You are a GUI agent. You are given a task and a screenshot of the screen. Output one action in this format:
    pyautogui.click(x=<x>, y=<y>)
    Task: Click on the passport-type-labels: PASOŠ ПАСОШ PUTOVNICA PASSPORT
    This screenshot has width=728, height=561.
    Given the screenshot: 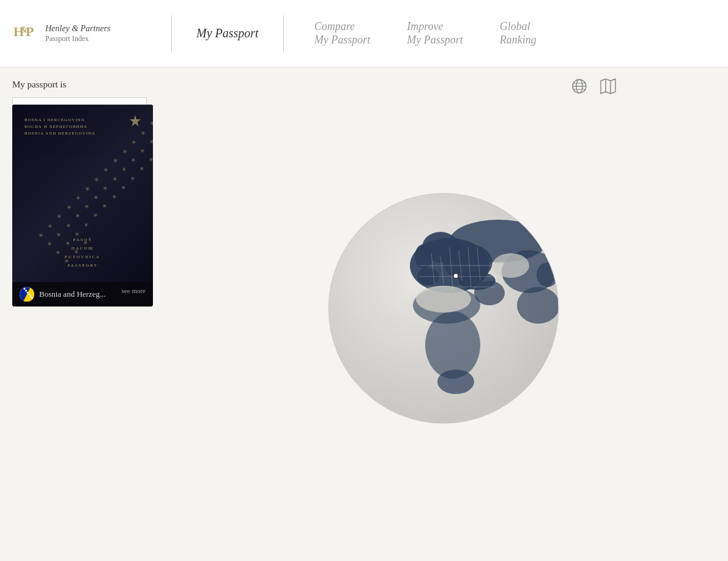 What is the action you would take?
    pyautogui.click(x=83, y=253)
    